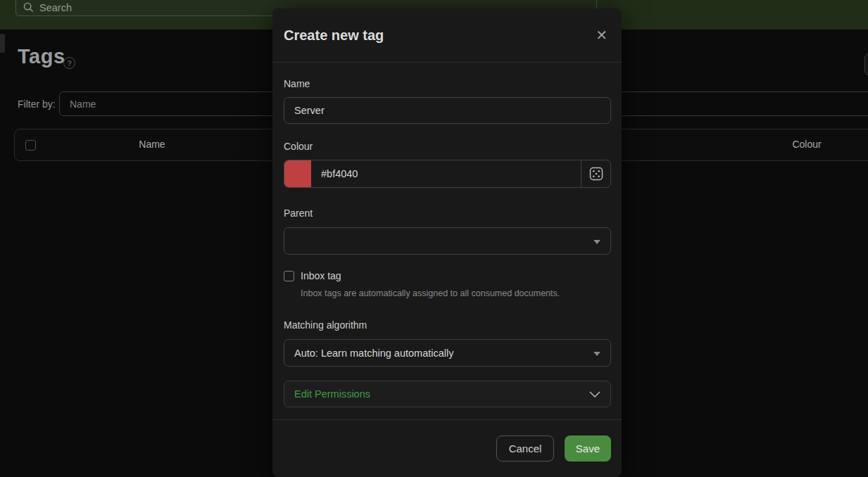 Image resolution: width=868 pixels, height=477 pixels. I want to click on help-icon: ?, so click(69, 63).